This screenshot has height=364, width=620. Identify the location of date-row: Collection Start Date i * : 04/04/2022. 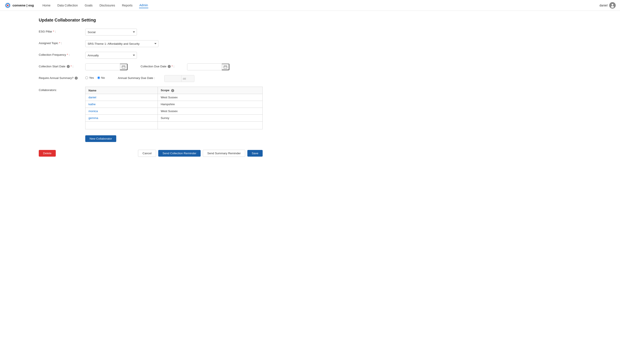
(151, 67).